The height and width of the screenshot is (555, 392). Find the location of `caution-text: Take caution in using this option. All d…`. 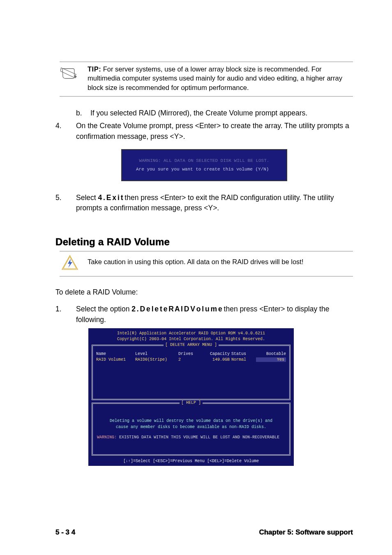

caution-text: Take caution in using this option. All d… is located at coordinates (196, 260).